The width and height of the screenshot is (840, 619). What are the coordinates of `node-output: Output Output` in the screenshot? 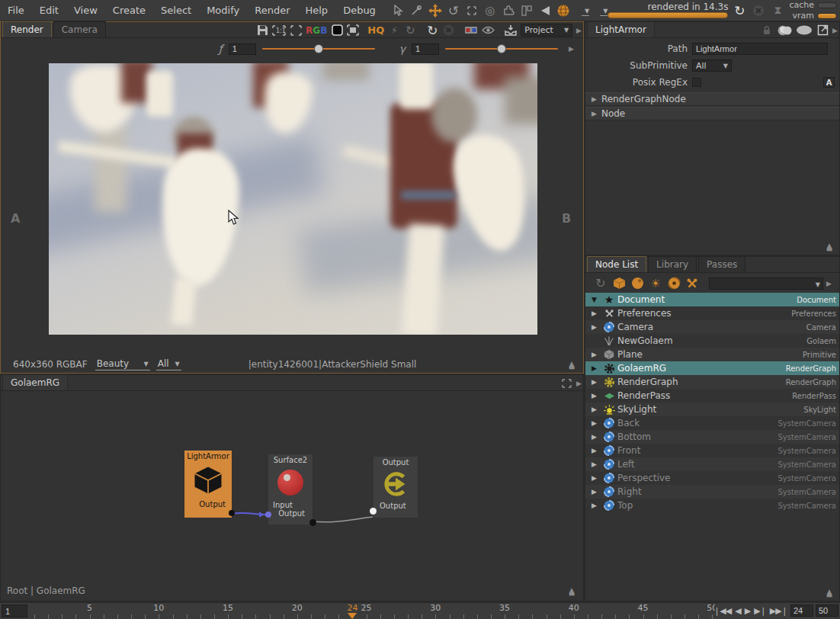 It's located at (396, 487).